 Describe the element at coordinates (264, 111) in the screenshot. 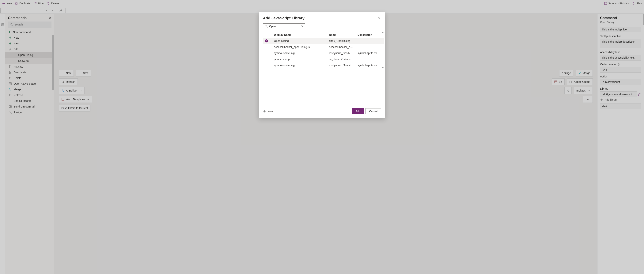

I see `plus-icon` at that location.